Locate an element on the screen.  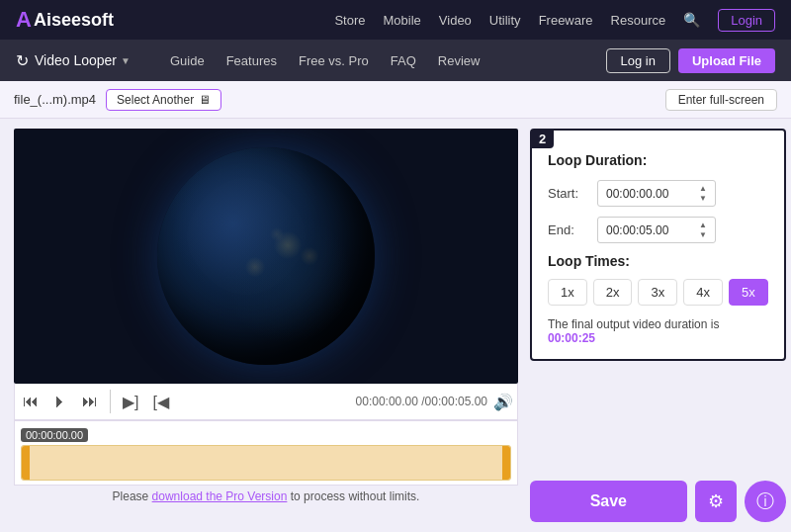
login-button: Login is located at coordinates (747, 20).